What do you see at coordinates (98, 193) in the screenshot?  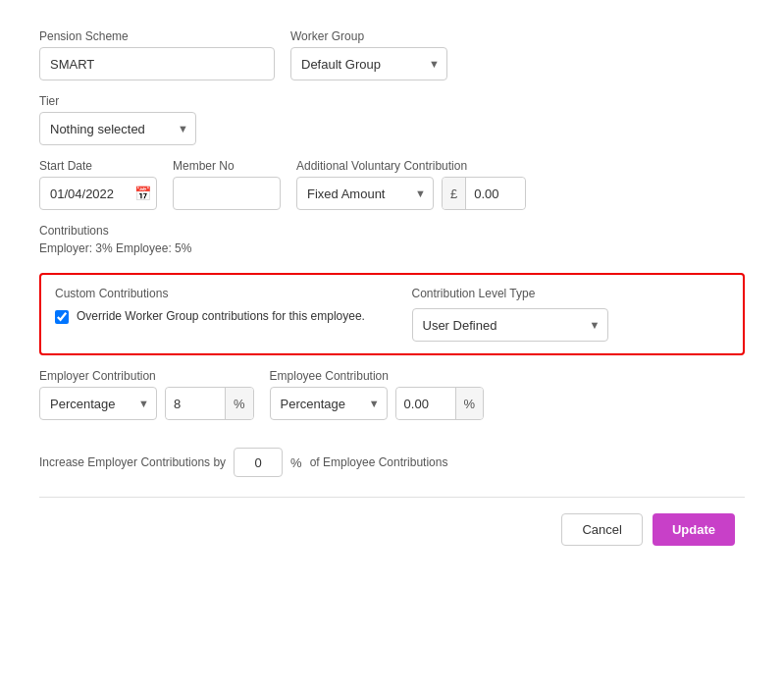 I see `start-date-input` at bounding box center [98, 193].